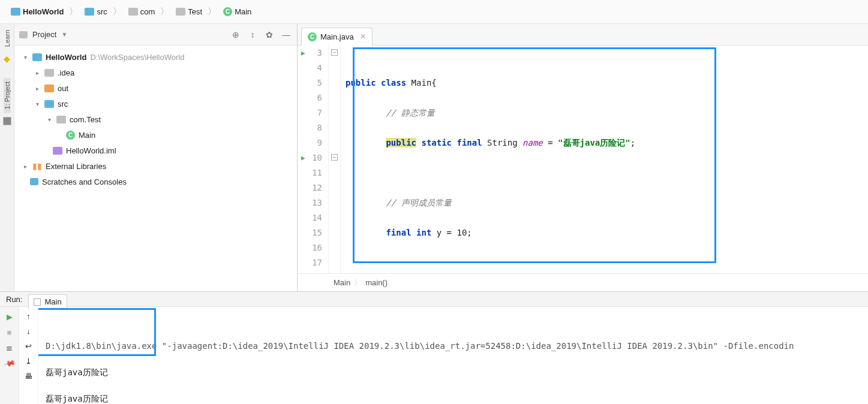  Describe the element at coordinates (377, 283) in the screenshot. I see `crumb-method: main()` at that location.